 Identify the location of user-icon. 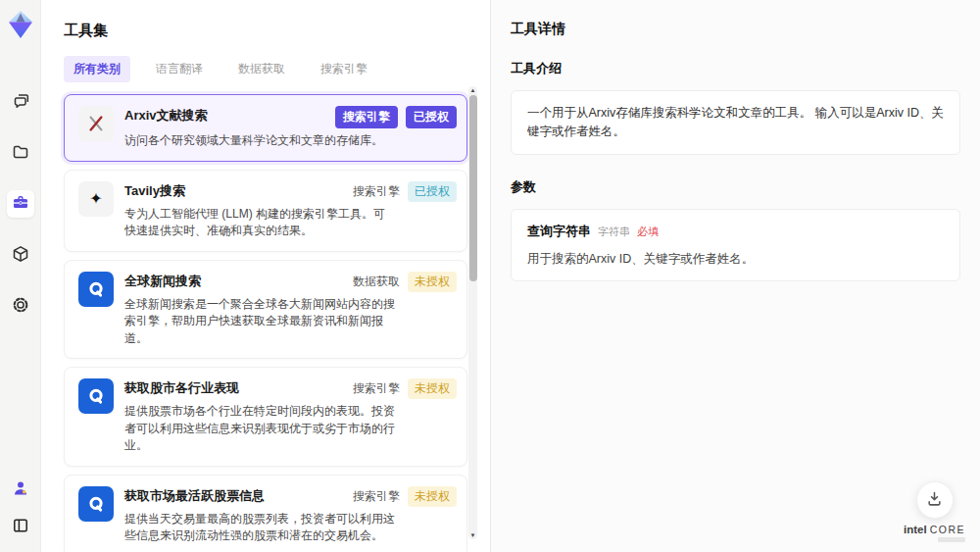
(21, 490).